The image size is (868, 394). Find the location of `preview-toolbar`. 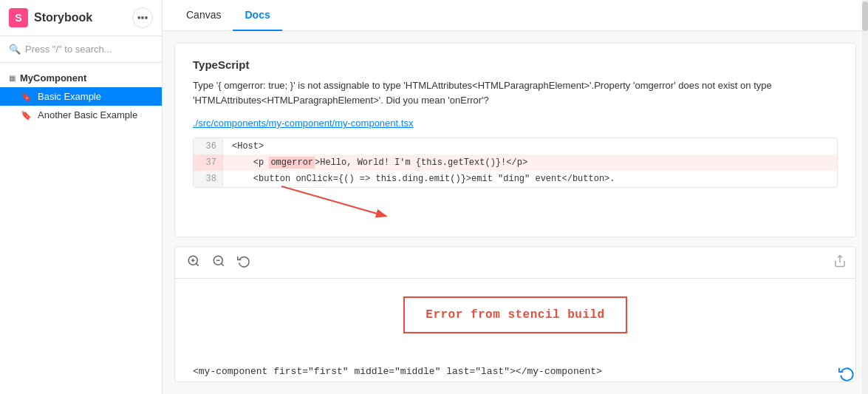

preview-toolbar is located at coordinates (516, 263).